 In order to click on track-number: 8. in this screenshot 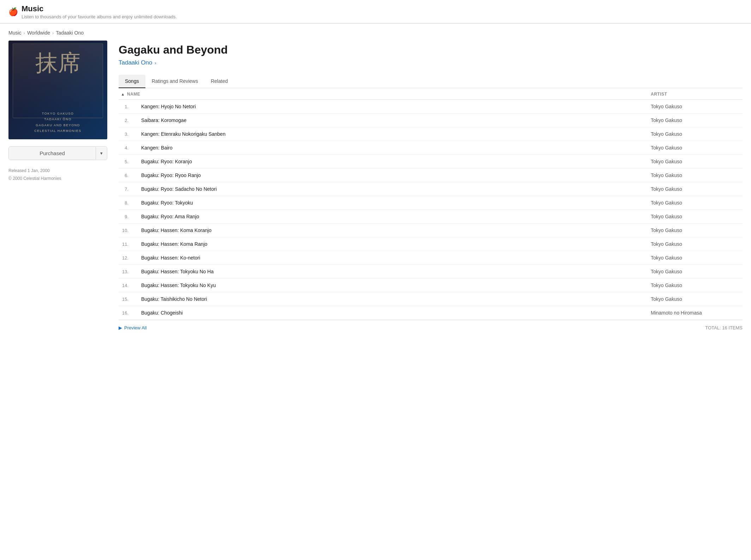, I will do `click(126, 203)`.